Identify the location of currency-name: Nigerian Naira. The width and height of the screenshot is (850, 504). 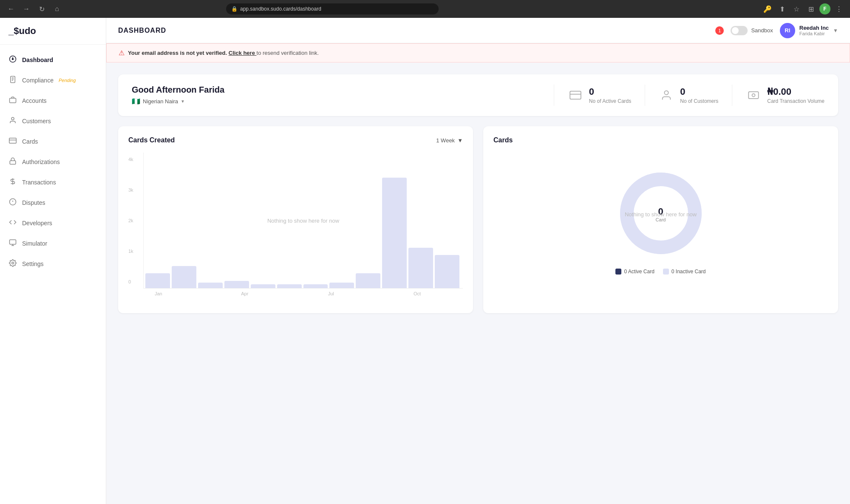
(161, 101).